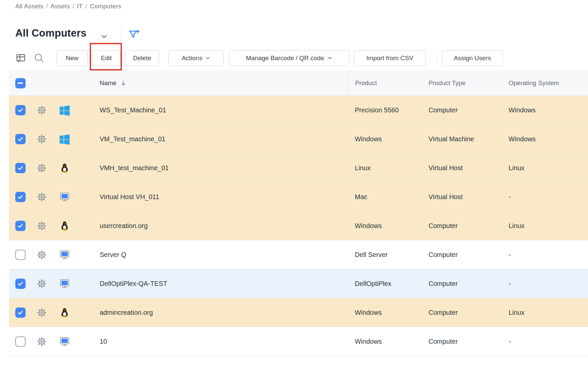 The width and height of the screenshot is (588, 365). Describe the element at coordinates (548, 168) in the screenshot. I see `operating-system-cell: Linux` at that location.